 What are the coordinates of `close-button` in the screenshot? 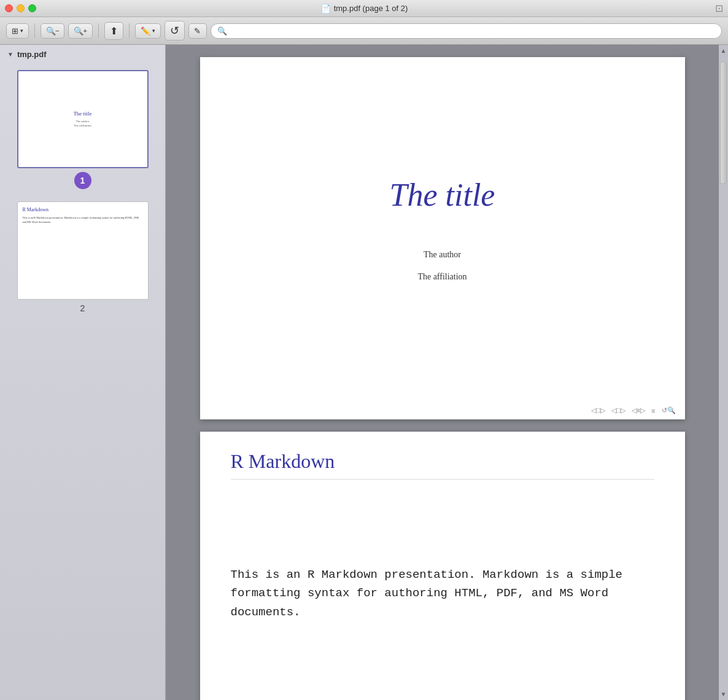 It's located at (9, 9).